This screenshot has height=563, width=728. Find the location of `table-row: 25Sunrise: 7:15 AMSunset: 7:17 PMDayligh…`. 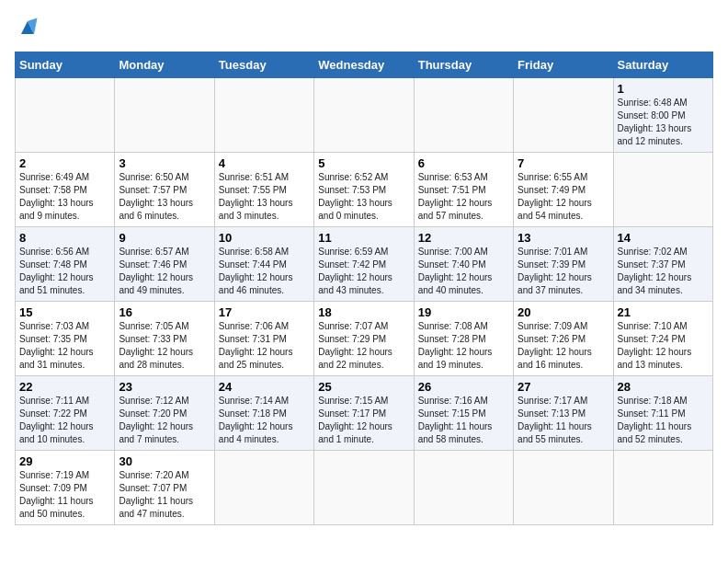

table-row: 25Sunrise: 7:15 AMSunset: 7:17 PMDayligh… is located at coordinates (364, 414).